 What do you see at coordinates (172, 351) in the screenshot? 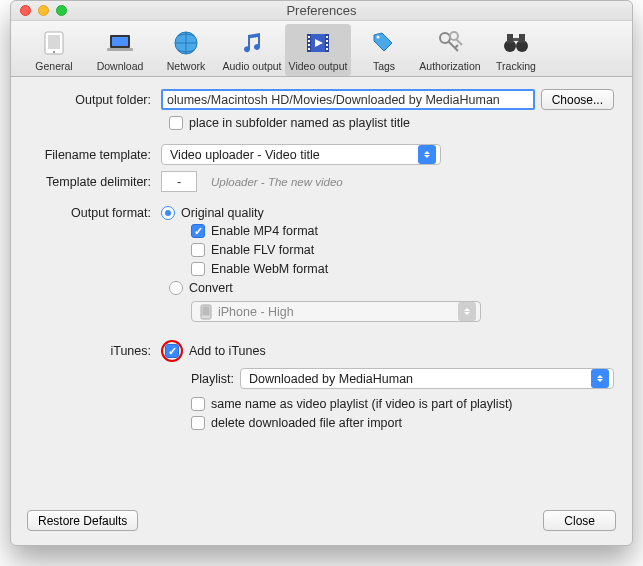
I see `add-to-itunes-checkbox` at bounding box center [172, 351].